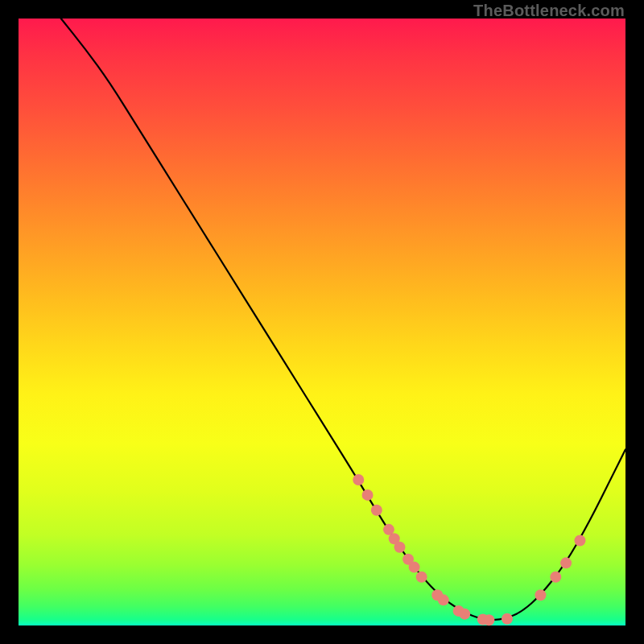 This screenshot has height=644, width=644. Describe the element at coordinates (469, 550) in the screenshot. I see `data-points-group` at that location.